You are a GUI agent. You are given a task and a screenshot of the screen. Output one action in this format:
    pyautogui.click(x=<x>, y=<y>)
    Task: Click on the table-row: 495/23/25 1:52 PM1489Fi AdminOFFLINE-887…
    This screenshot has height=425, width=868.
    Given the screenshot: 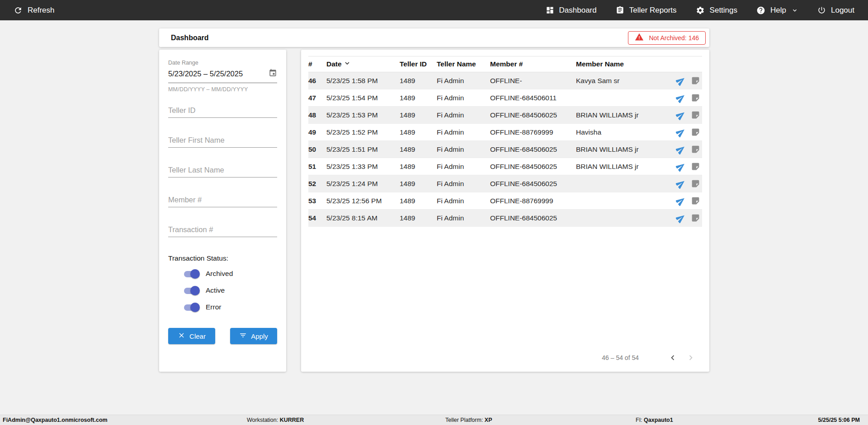 What is the action you would take?
    pyautogui.click(x=505, y=132)
    